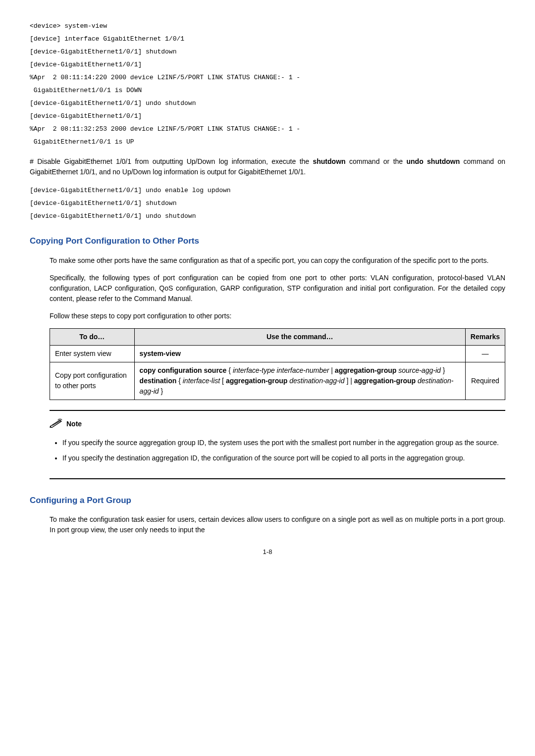 The height and width of the screenshot is (756, 535). Describe the element at coordinates (433, 161) in the screenshot. I see `keyword-undo-shutdown: undo shutdown` at that location.